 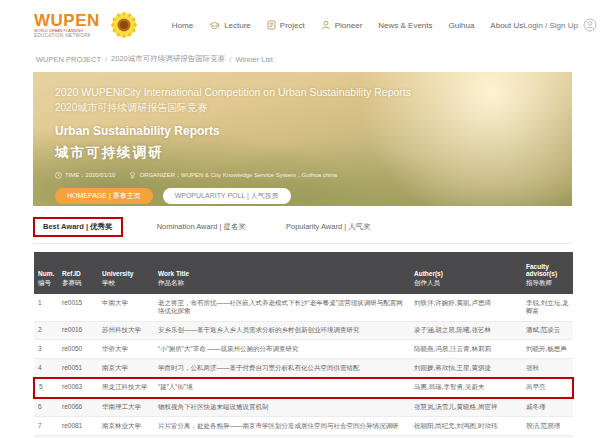 What do you see at coordinates (78, 388) in the screenshot?
I see `cell-ref: re0063` at bounding box center [78, 388].